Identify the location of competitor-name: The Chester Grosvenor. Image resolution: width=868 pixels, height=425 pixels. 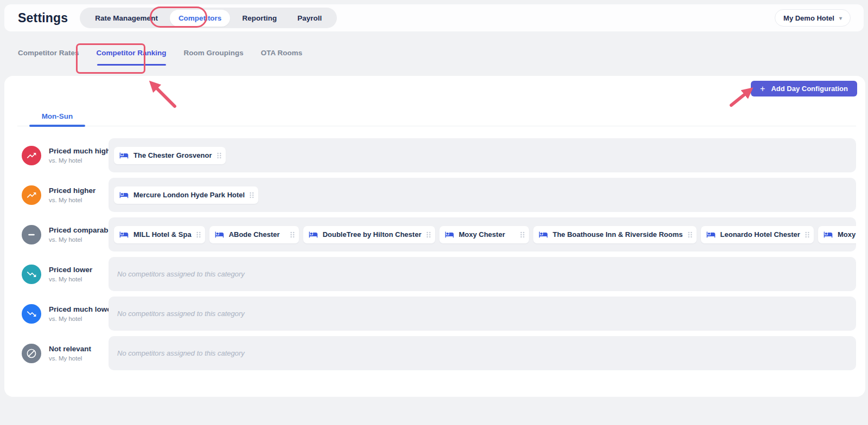
(173, 155).